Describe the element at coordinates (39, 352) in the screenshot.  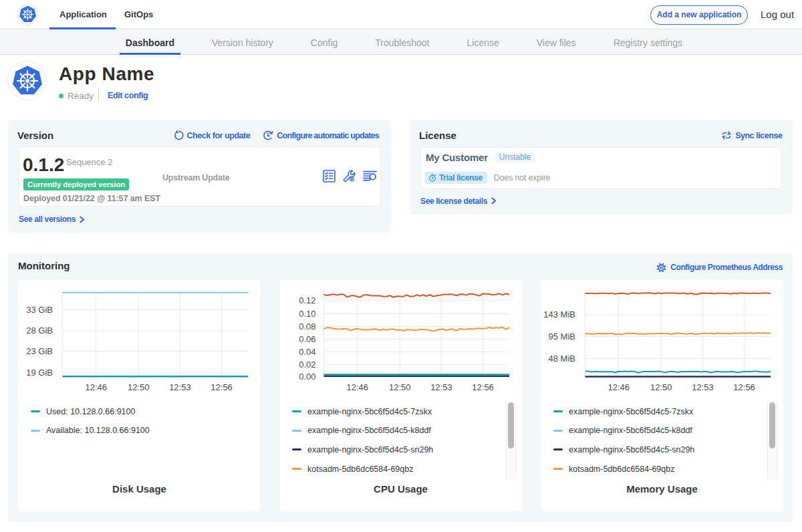
I see `svg-text: 23 GiB` at that location.